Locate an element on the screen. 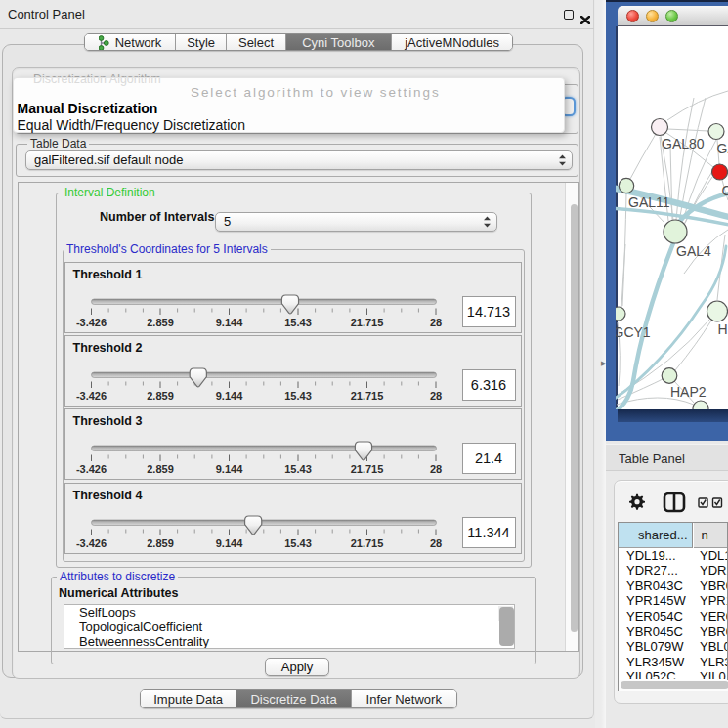  svg-text: GAL4 is located at coordinates (694, 251).